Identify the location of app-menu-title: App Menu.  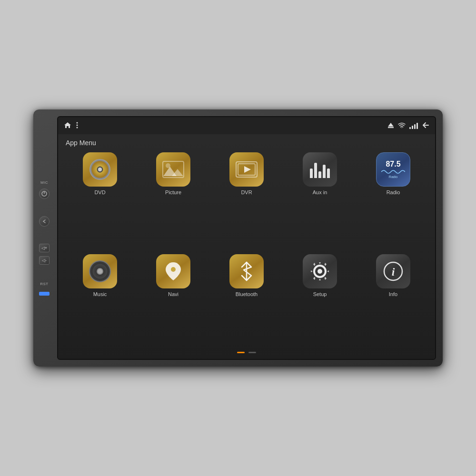
(247, 143).